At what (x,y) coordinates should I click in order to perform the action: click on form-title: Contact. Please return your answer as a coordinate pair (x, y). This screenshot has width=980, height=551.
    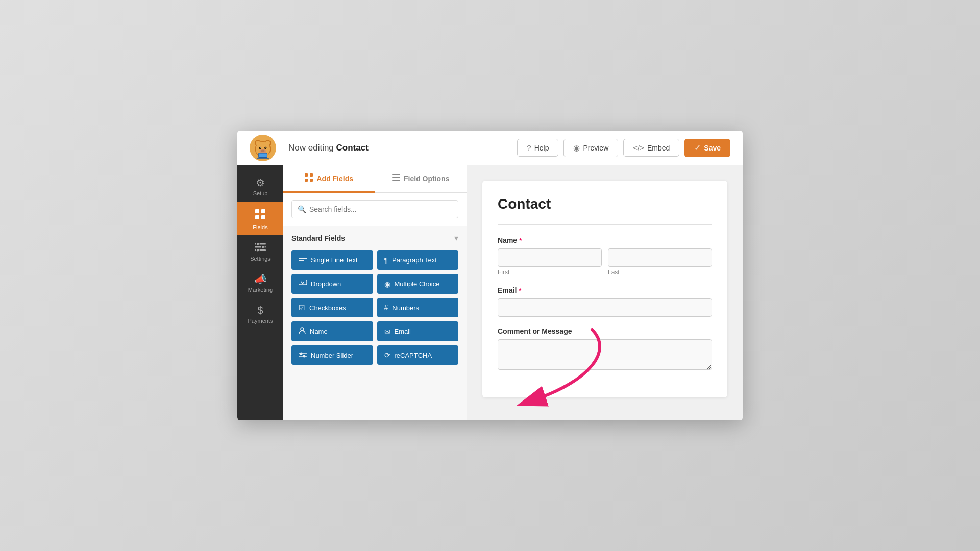
    Looking at the image, I should click on (605, 204).